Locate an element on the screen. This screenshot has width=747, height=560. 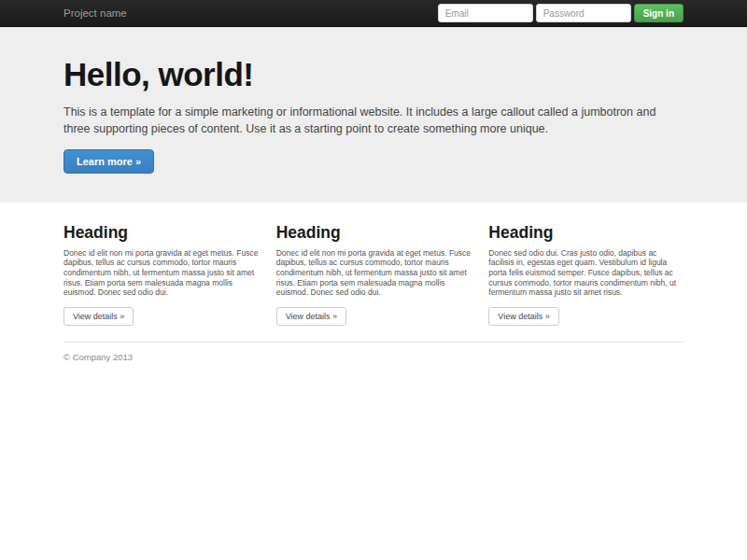
sign-in-button: Sign in is located at coordinates (659, 13).